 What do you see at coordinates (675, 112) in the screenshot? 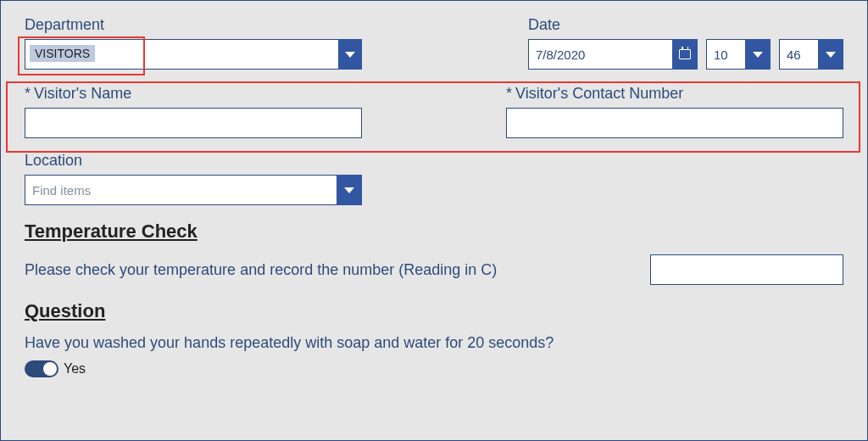
I see `visitor-contact-field: *Visitor's Contact Number` at bounding box center [675, 112].